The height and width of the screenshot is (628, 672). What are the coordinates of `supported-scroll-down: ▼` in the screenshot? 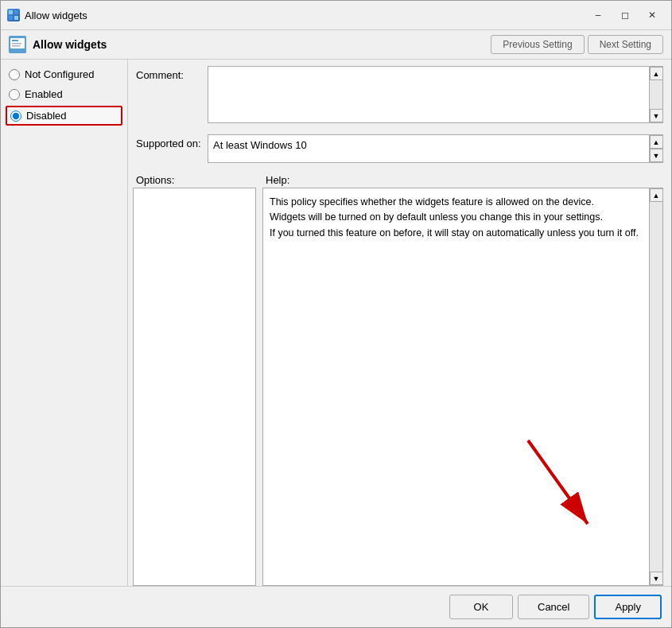 It's located at (657, 156).